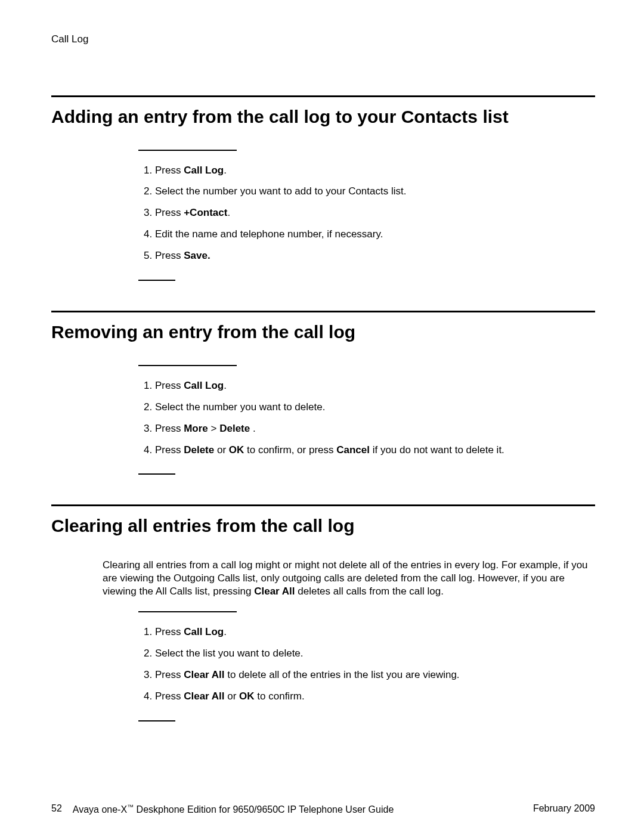  I want to click on steps-list: Press Call Log.Select the list you want …, so click(367, 664).